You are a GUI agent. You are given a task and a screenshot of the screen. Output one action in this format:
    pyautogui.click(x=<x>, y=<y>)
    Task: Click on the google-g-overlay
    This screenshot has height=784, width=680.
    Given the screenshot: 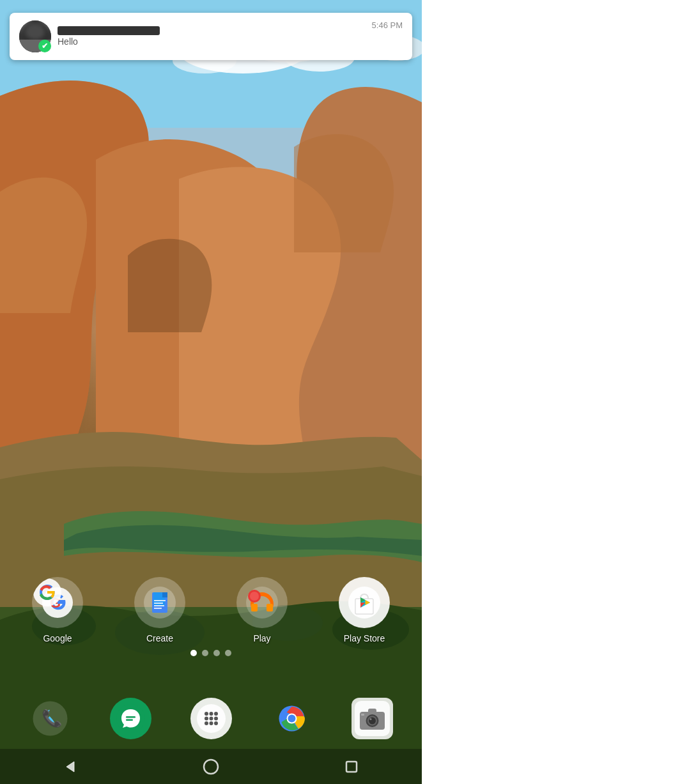 What is the action you would take?
    pyautogui.click(x=47, y=592)
    